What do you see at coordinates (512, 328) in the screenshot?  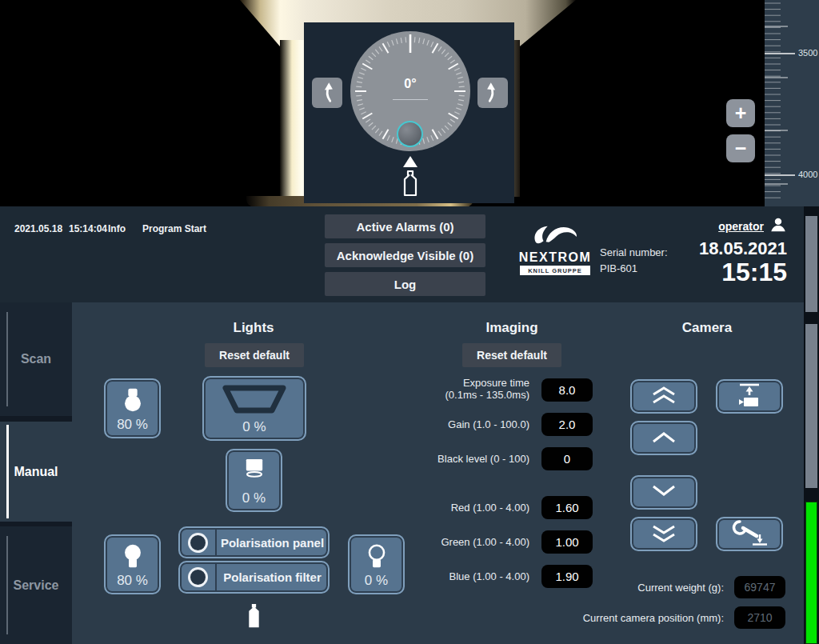 I see `imaging-title: Imaging` at bounding box center [512, 328].